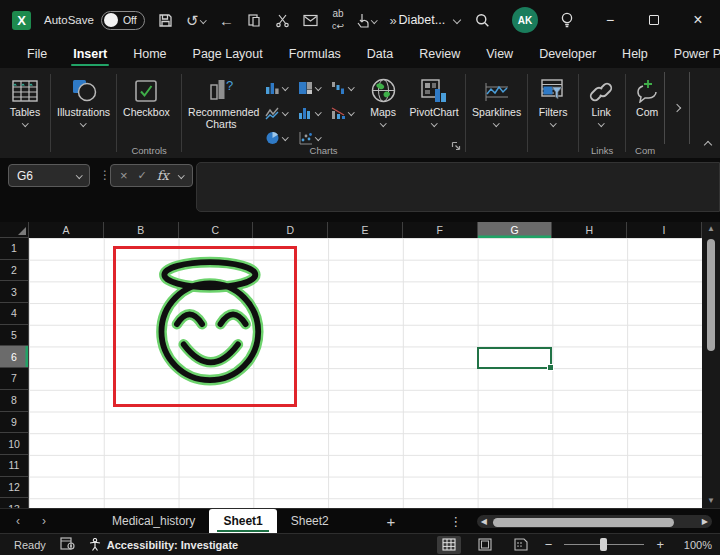  Describe the element at coordinates (14, 379) in the screenshot. I see `row-header-7: 7` at that location.